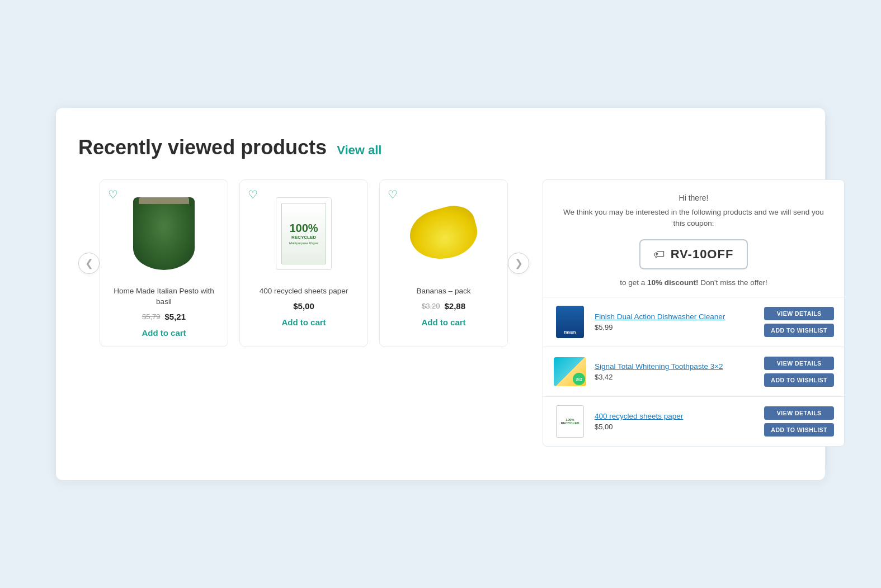  Describe the element at coordinates (676, 372) in the screenshot. I see `rec-info-signal: Signal Total Whitening Toothpaste 3×2 $3…` at that location.